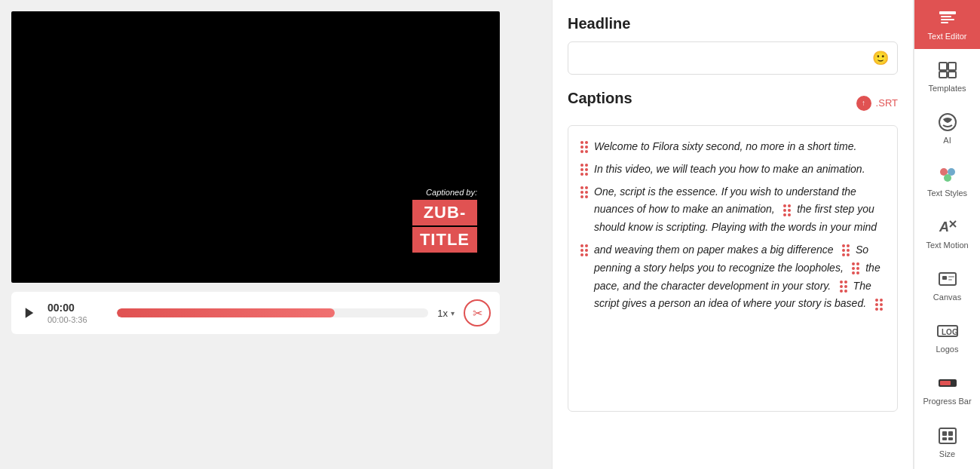 This screenshot has width=980, height=469. I want to click on svg-text: A, so click(944, 227).